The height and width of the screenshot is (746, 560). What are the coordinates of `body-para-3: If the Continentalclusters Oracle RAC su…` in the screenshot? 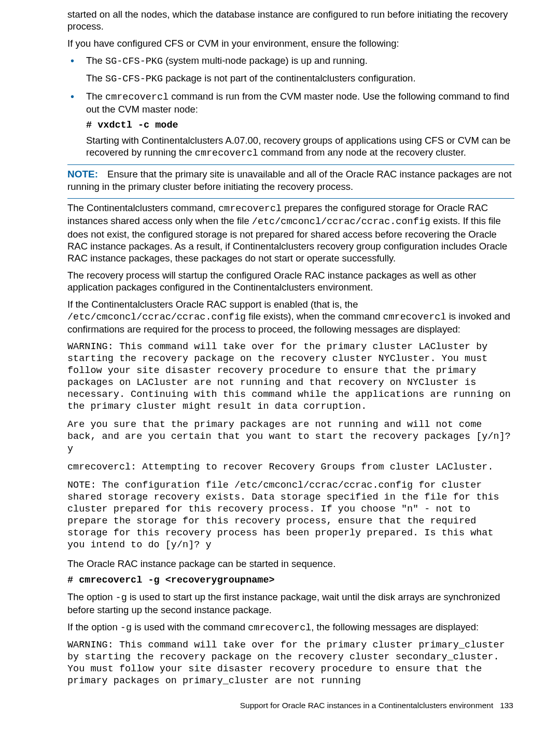 It's located at (291, 316).